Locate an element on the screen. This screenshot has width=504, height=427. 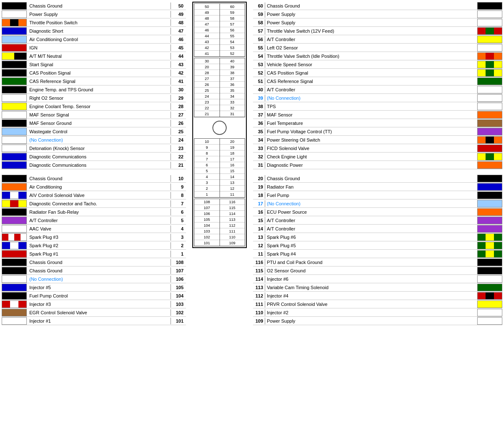
right-row: 35Fuel Pump Voltage Control (TT) is located at coordinates (378, 132).